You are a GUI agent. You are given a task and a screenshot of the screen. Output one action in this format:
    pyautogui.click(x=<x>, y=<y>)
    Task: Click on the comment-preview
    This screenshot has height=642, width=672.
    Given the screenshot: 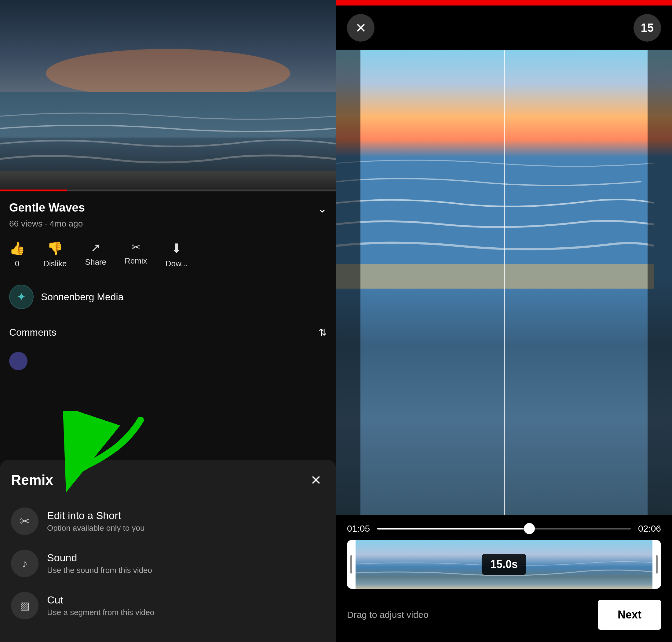 What is the action you would take?
    pyautogui.click(x=168, y=361)
    